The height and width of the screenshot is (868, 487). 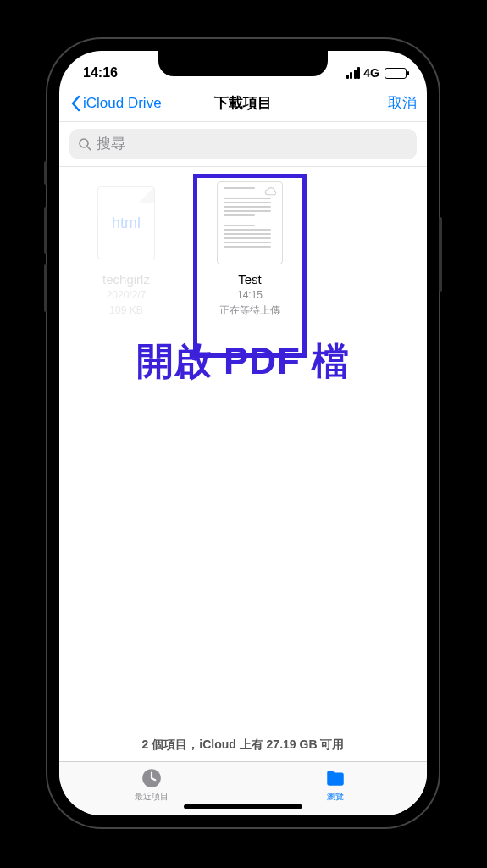 What do you see at coordinates (440, 254) in the screenshot?
I see `power-button` at bounding box center [440, 254].